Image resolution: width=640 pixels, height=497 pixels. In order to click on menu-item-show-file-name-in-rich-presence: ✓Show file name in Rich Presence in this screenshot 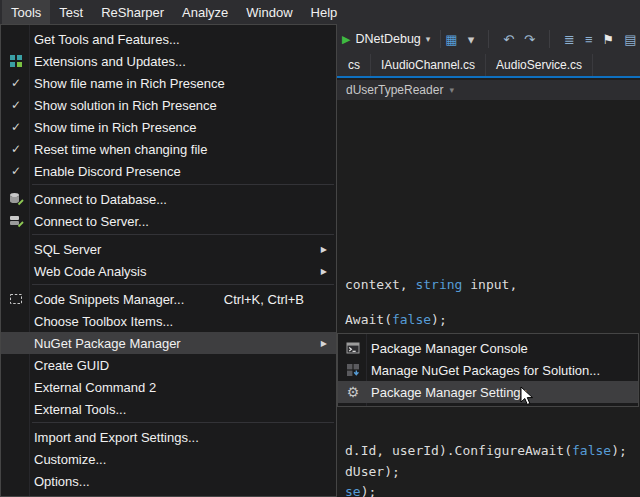, I will do `click(168, 83)`.